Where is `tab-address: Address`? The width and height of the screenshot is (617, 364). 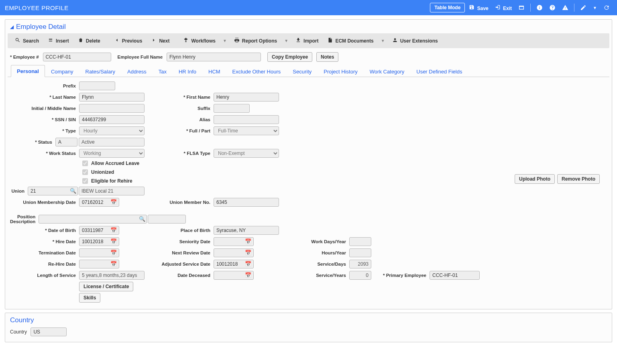 tab-address: Address is located at coordinates (137, 71).